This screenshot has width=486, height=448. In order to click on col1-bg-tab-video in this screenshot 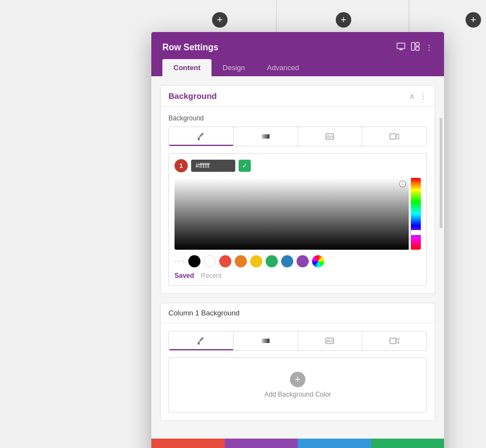, I will do `click(394, 341)`.